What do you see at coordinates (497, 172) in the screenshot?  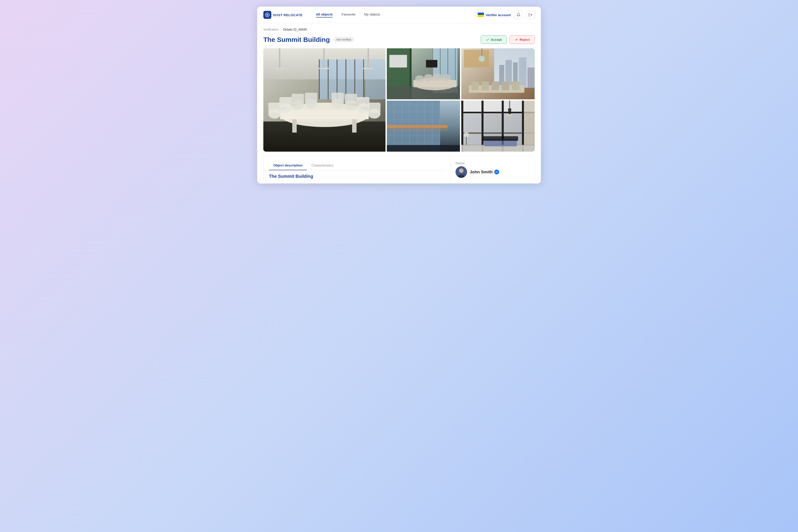 I see `verified-checkmark-icon` at bounding box center [497, 172].